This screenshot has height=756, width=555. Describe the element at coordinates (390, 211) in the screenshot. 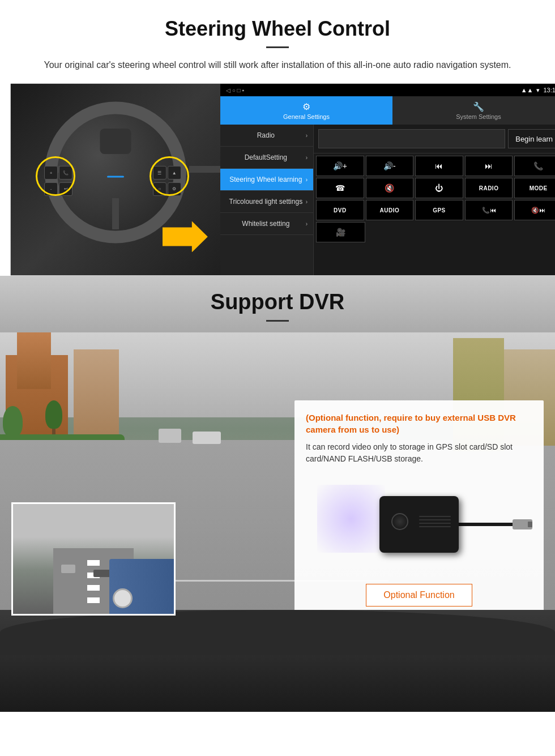

I see `audio-label: AUDIO` at that location.